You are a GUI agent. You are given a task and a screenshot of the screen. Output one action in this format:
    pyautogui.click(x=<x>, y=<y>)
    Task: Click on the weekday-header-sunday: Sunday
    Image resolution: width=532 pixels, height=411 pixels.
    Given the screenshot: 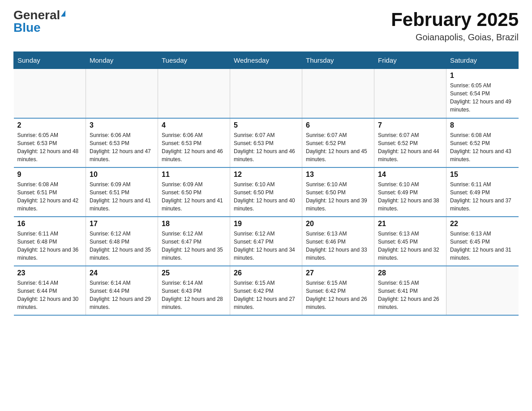 What is the action you would take?
    pyautogui.click(x=50, y=60)
    